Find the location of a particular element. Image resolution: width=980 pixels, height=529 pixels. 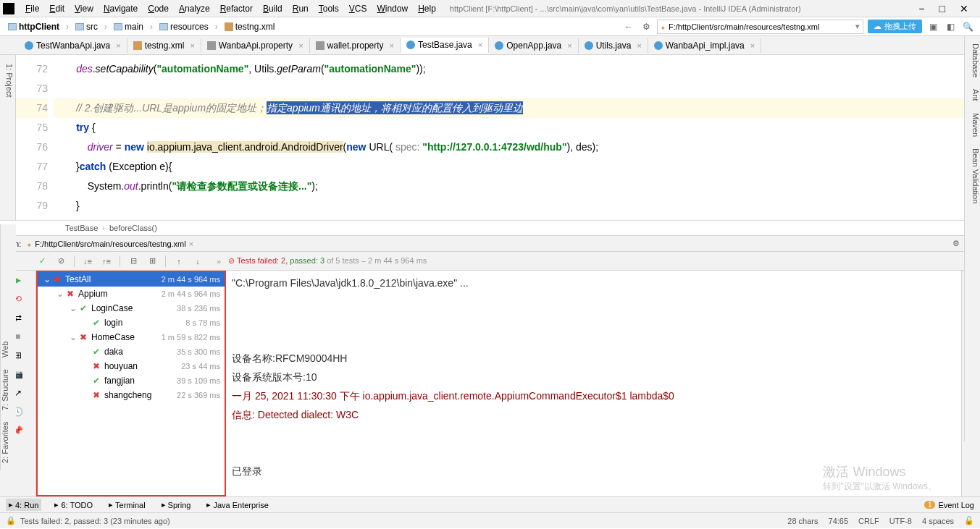

up-icon: ↑ is located at coordinates (179, 261).